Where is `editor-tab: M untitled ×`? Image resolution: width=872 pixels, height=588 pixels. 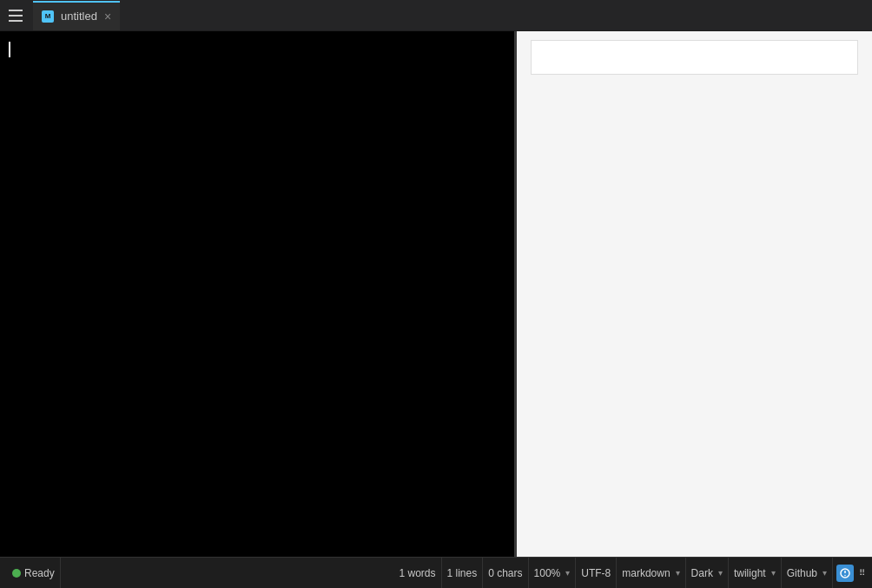 editor-tab: M untitled × is located at coordinates (76, 16).